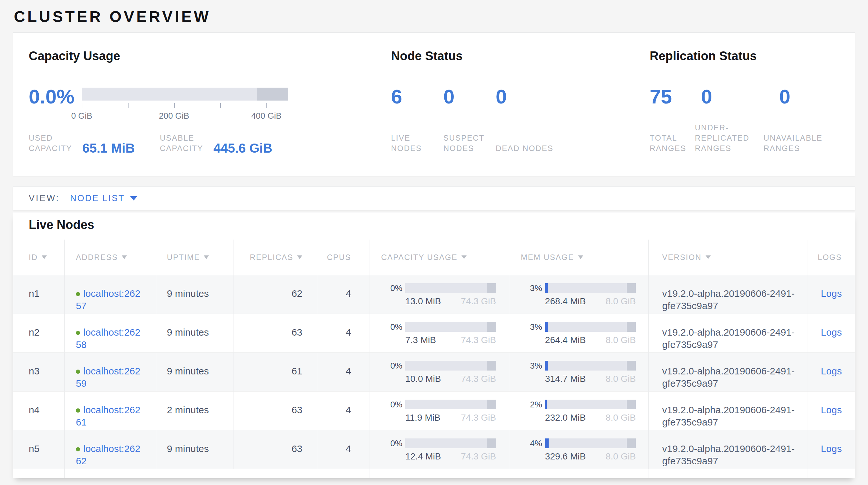  What do you see at coordinates (203, 93) in the screenshot?
I see `capacity-usage-section: Capacity Usage 0.0% 0 GiB200 GiB400 GiB …` at bounding box center [203, 93].